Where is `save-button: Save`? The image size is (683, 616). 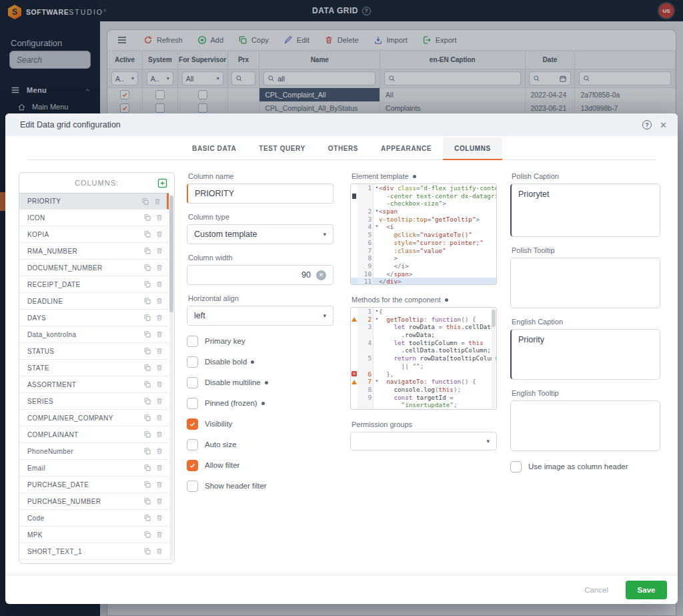 save-button: Save is located at coordinates (646, 590).